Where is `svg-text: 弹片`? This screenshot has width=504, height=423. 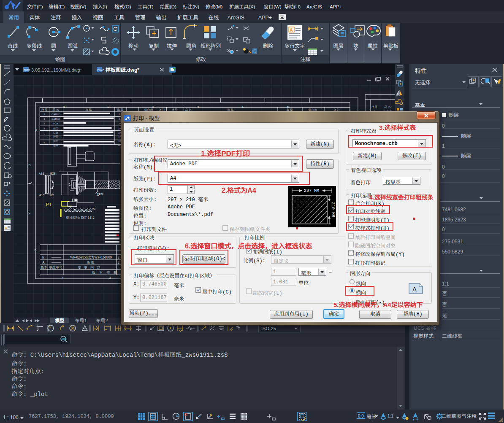 svg-text: 弹片 is located at coordinates (56, 141).